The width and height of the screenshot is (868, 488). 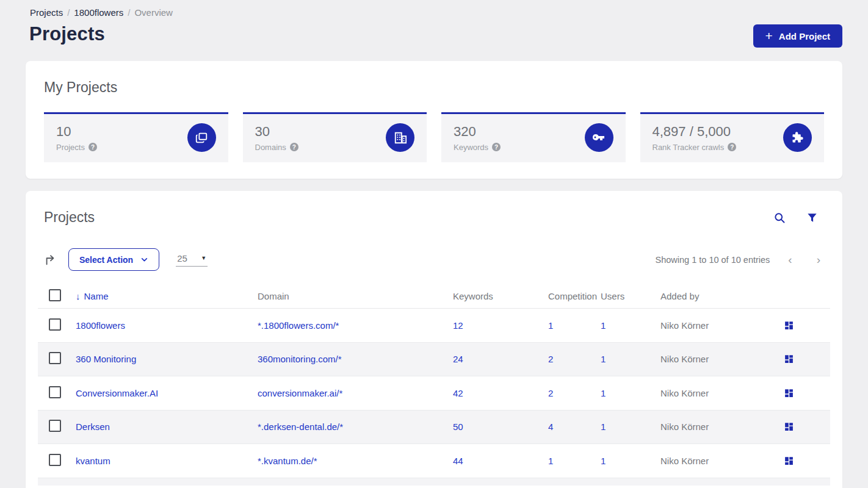 What do you see at coordinates (201, 138) in the screenshot?
I see `projects-copy-icon` at bounding box center [201, 138].